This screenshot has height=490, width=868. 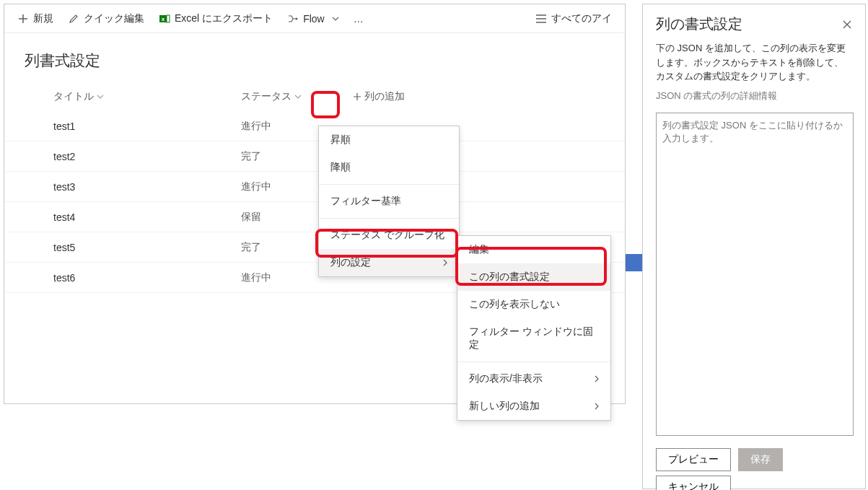 What do you see at coordinates (315, 97) in the screenshot?
I see `column-headers-row: タイトル ステータス 列の追加` at bounding box center [315, 97].